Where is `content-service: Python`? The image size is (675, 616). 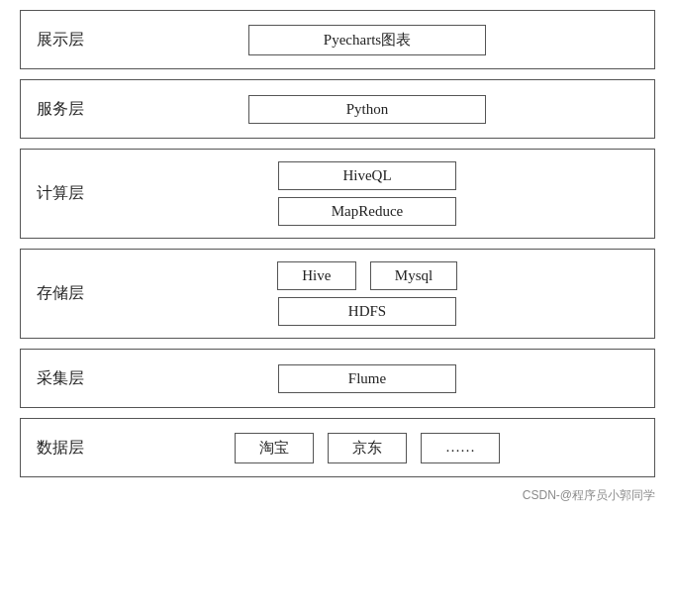 content-service: Python is located at coordinates (367, 109).